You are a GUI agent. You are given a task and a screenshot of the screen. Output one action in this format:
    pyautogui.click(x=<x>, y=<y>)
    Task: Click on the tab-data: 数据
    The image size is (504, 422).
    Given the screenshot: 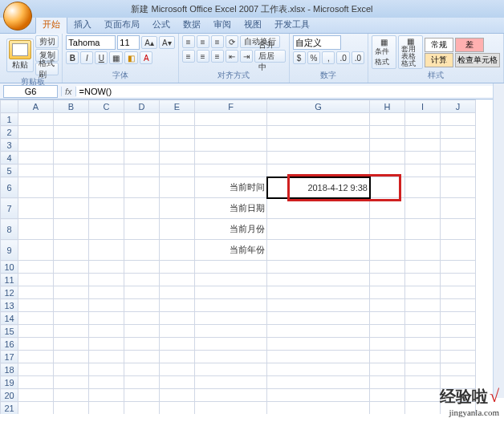 What is the action you would take?
    pyautogui.click(x=192, y=24)
    